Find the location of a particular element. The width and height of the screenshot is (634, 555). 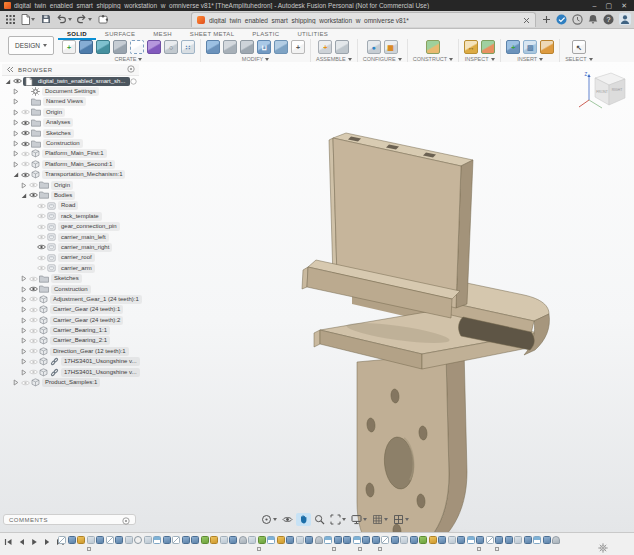

expanded-arrow-icon is located at coordinates (8, 82).